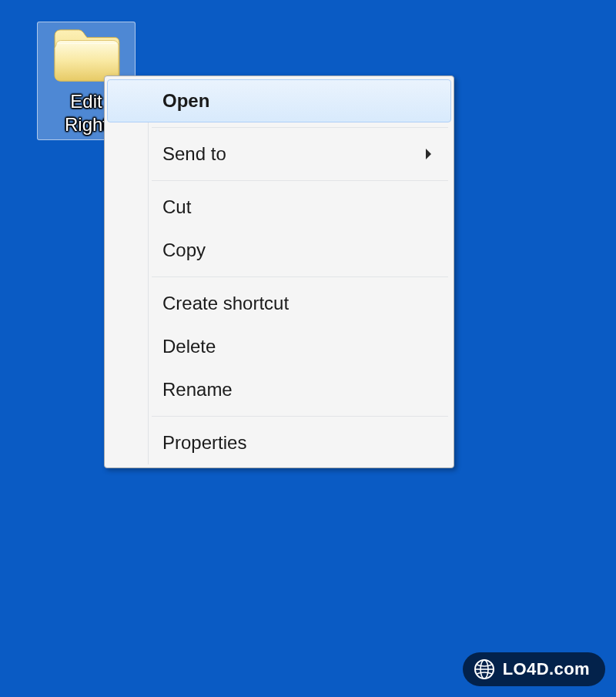 This screenshot has height=697, width=616. I want to click on menu-item-label: Delete, so click(300, 347).